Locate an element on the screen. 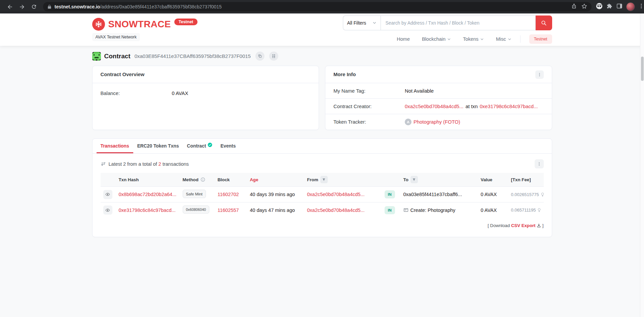 The width and height of the screenshot is (644, 317). contract-address: 0xa03E85F4411e37CBAff635975bf38cB2737F00… is located at coordinates (193, 56).